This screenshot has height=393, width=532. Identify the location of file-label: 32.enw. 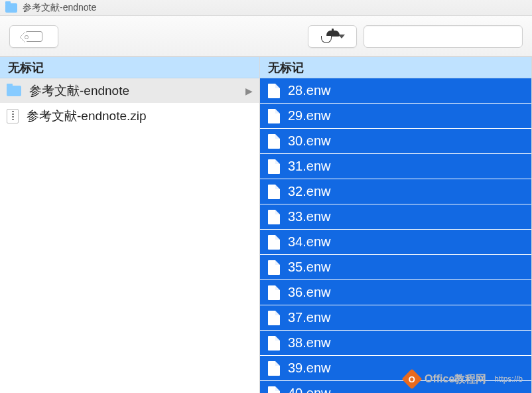
(309, 191).